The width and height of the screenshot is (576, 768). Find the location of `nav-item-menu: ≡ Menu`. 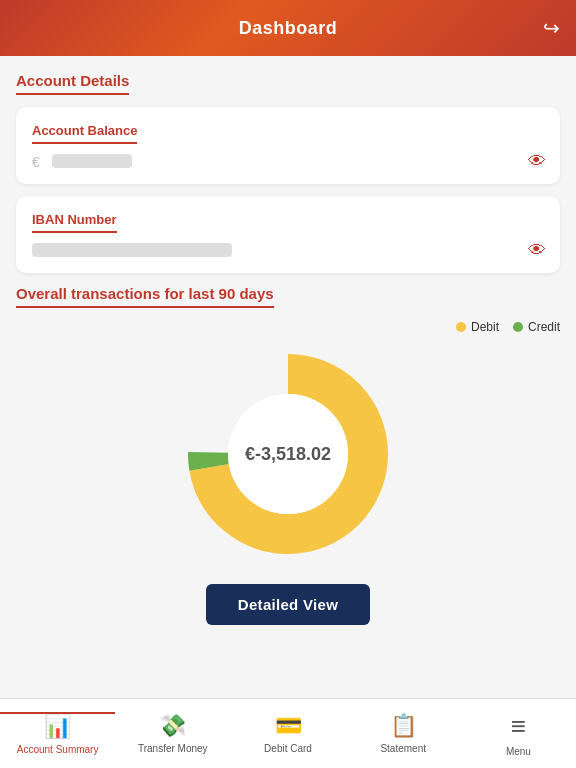

nav-item-menu: ≡ Menu is located at coordinates (518, 734).